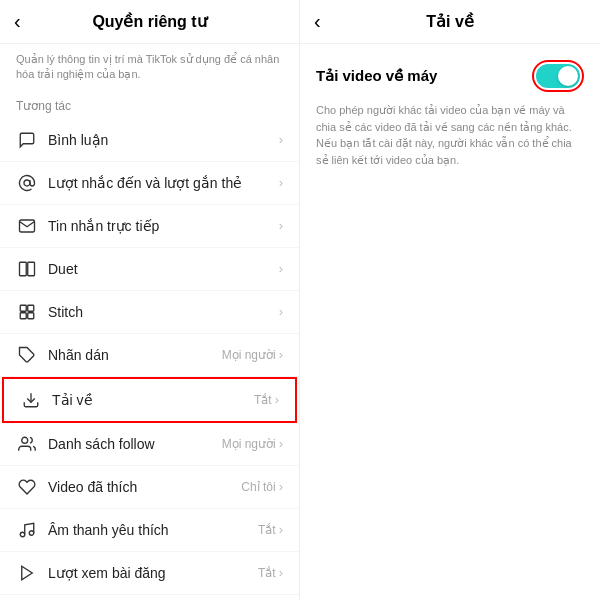 The height and width of the screenshot is (600, 600). Describe the element at coordinates (31, 400) in the screenshot. I see `download-icon` at that location.